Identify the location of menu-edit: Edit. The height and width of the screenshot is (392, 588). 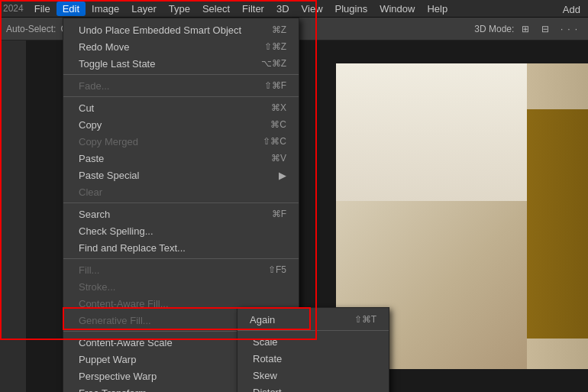
(71, 9).